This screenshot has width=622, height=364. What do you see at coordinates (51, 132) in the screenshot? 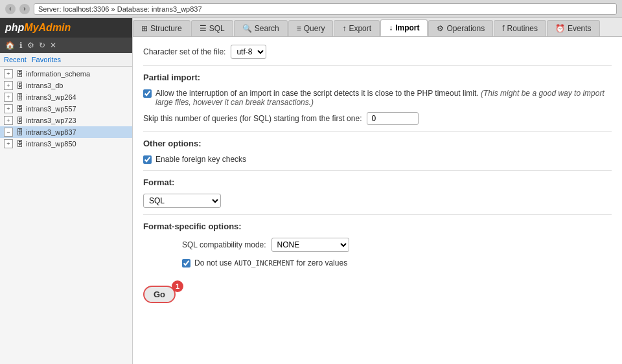
I see `db-name: intrans3_wp837` at bounding box center [51, 132].